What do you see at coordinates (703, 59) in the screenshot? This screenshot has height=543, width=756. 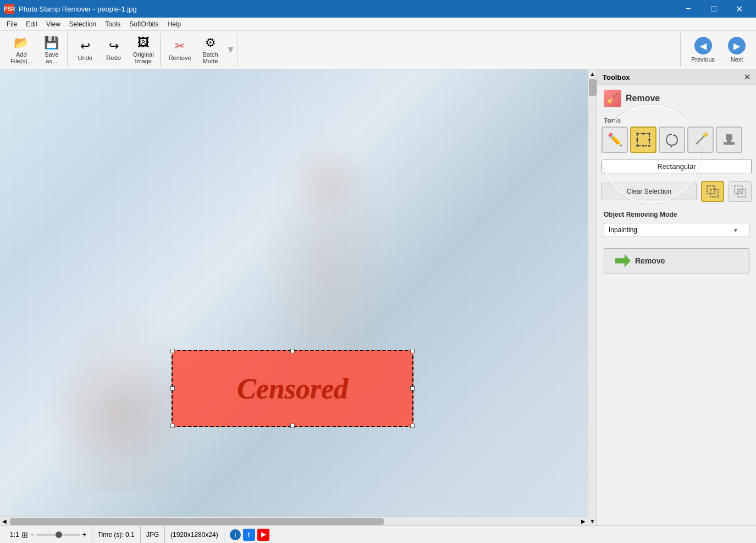 I see `previous-label: Previous` at bounding box center [703, 59].